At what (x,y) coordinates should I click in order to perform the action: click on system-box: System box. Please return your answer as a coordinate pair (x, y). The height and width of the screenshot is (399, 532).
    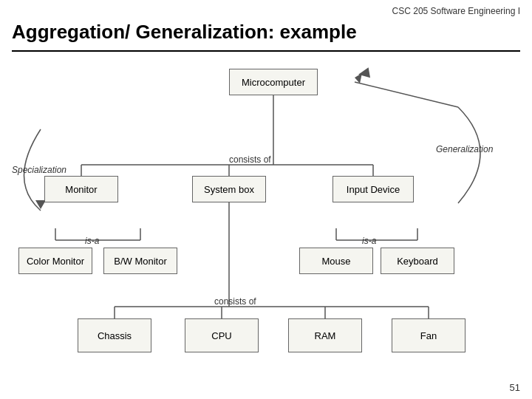
    Looking at the image, I should click on (229, 189).